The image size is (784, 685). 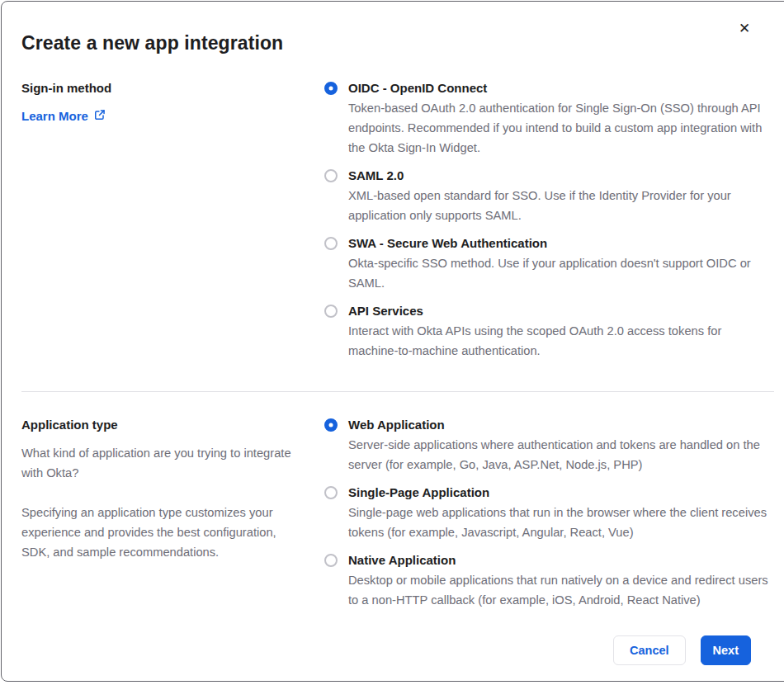 What do you see at coordinates (550, 580) in the screenshot?
I see `option-native-application: Native Application Desktop or mobile app…` at bounding box center [550, 580].